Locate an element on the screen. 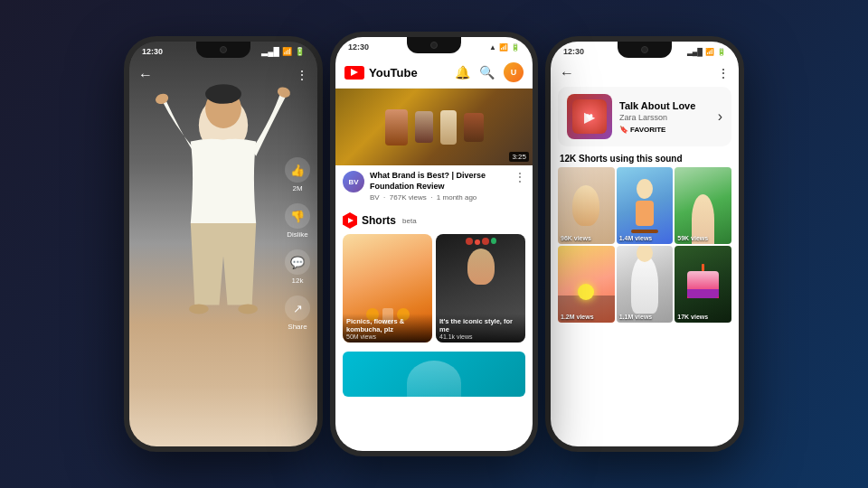 The width and height of the screenshot is (868, 488). song-artist: Zara Larsson is located at coordinates (665, 117).